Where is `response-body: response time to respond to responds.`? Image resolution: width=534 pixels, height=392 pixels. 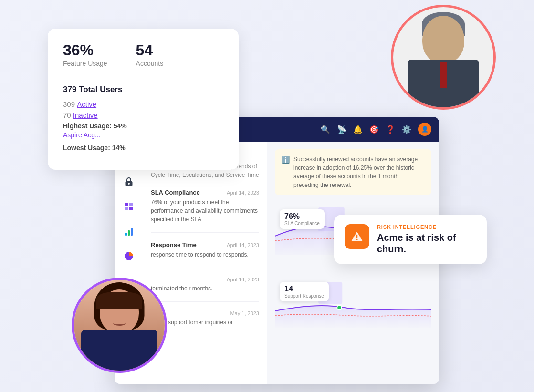 response-body: response time to respond to responds. is located at coordinates (205, 255).